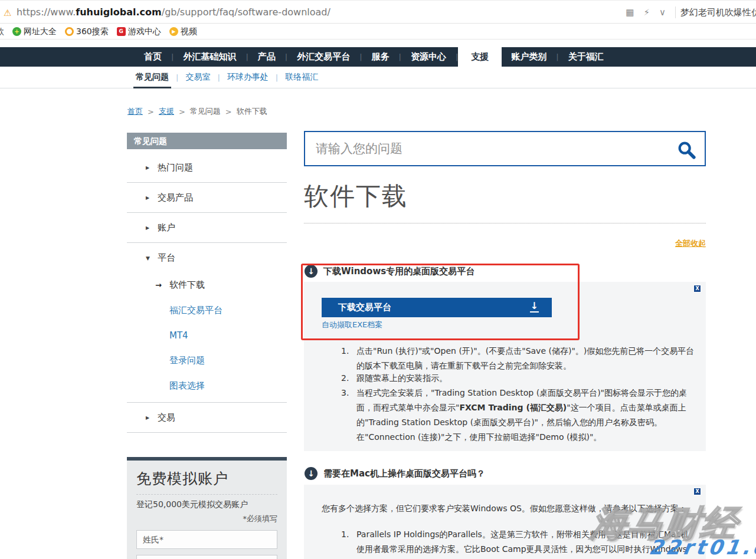 The width and height of the screenshot is (756, 559). What do you see at coordinates (189, 32) in the screenshot?
I see `bookmark-label: 视频` at bounding box center [189, 32].